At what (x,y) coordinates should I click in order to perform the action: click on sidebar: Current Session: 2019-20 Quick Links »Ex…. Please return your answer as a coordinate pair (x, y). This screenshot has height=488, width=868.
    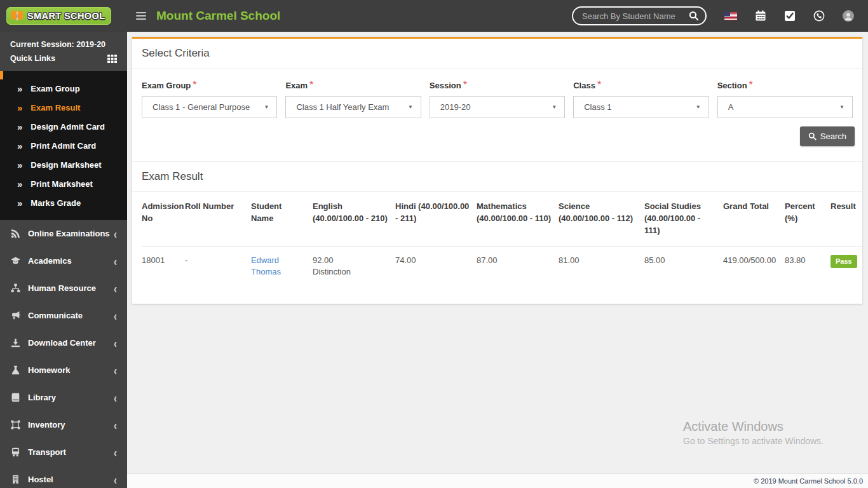
    Looking at the image, I should click on (64, 260).